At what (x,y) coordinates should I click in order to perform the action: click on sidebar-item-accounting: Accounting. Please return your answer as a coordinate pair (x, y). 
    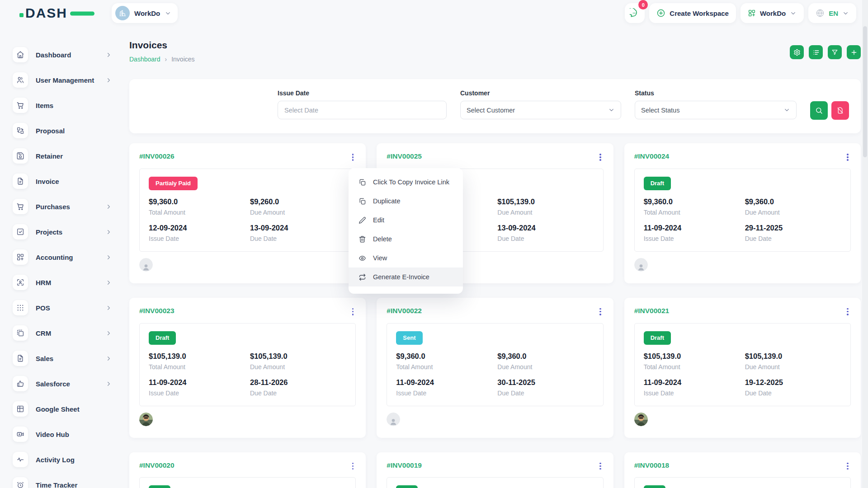
    Looking at the image, I should click on (62, 257).